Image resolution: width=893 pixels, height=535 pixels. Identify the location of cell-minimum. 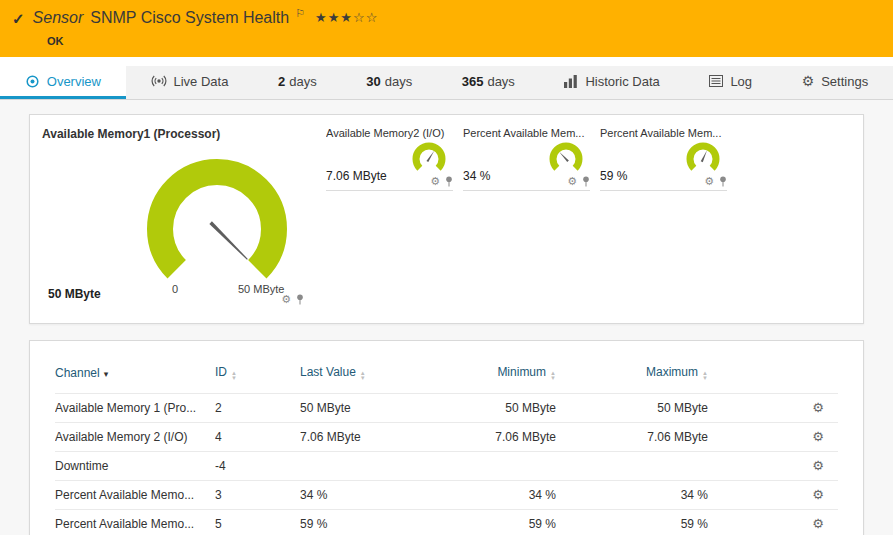
(500, 466).